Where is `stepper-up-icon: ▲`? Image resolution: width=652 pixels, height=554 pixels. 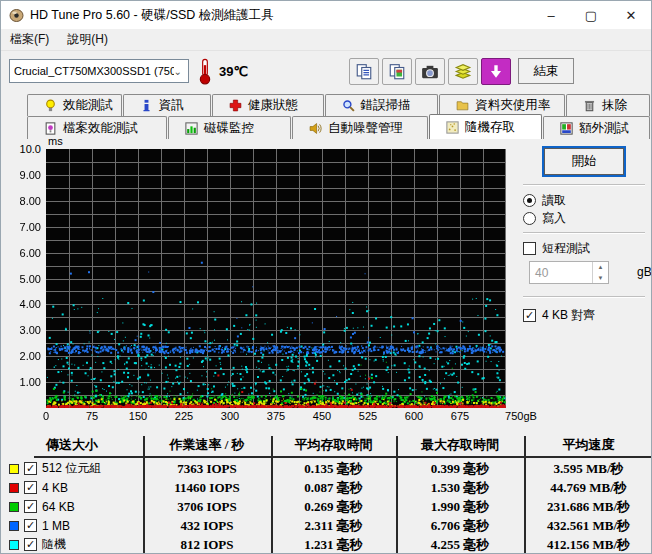 stepper-up-icon: ▲ is located at coordinates (600, 268).